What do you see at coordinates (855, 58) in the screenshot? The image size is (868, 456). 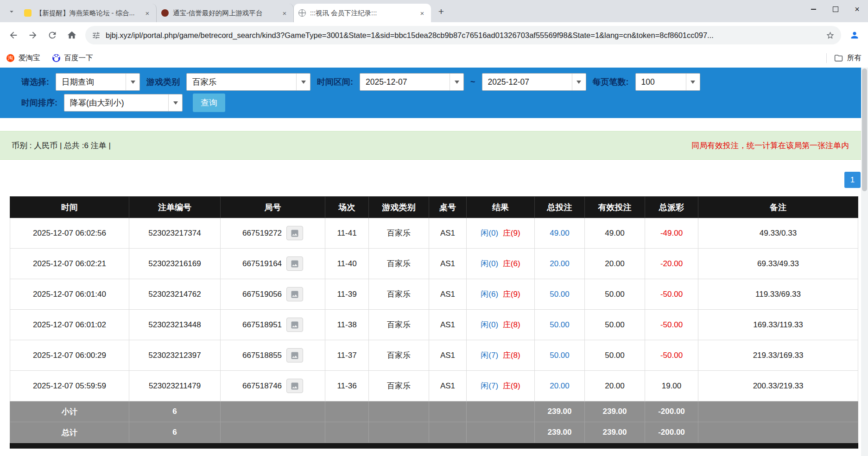 I see `all-bookmarks-label: 所有` at bounding box center [855, 58].